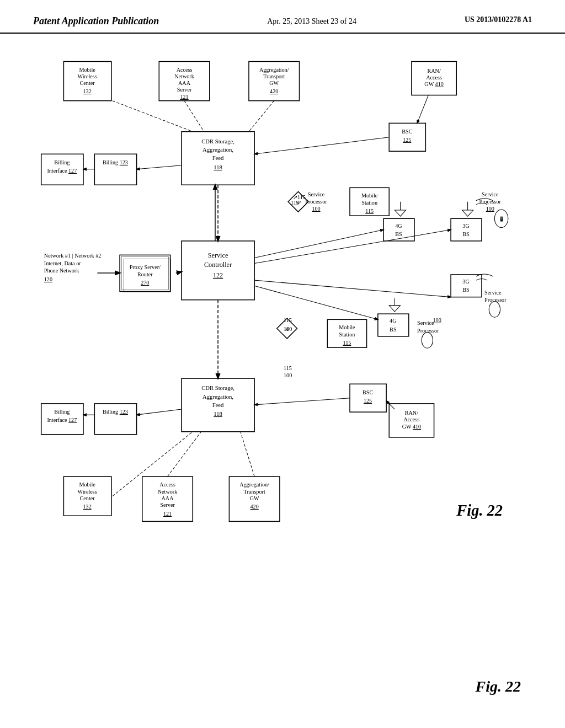 Image resolution: width=565 pixels, height=728 pixels. I want to click on figure-label: Fig. 22, so click(498, 687).